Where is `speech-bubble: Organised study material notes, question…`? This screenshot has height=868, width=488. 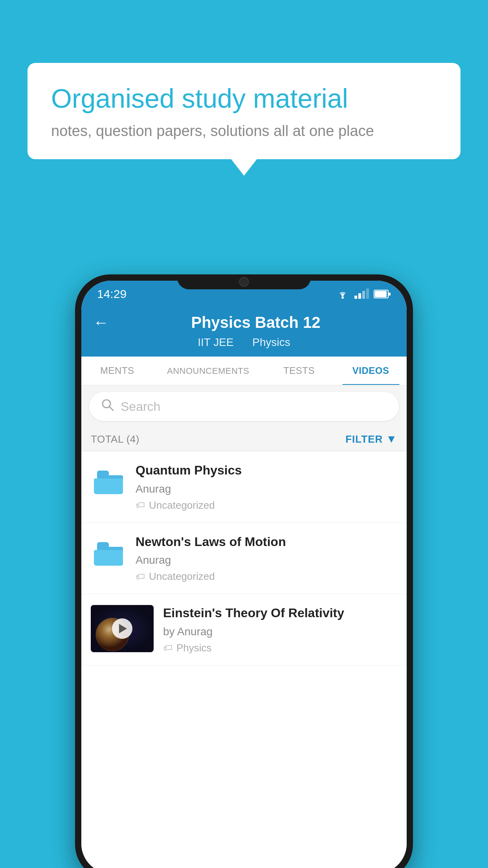 speech-bubble: Organised study material notes, question… is located at coordinates (244, 111).